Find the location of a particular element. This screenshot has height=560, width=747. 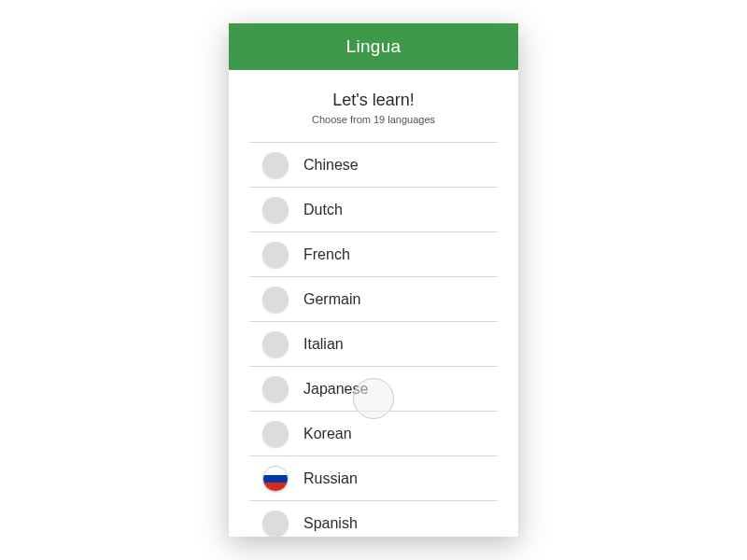

list-item: Spanish is located at coordinates (374, 519).